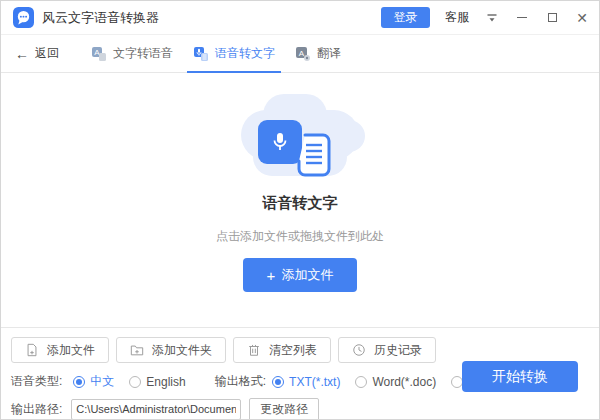 This screenshot has width=600, height=420. Describe the element at coordinates (300, 275) in the screenshot. I see `add-file-button: + 添加文件` at that location.